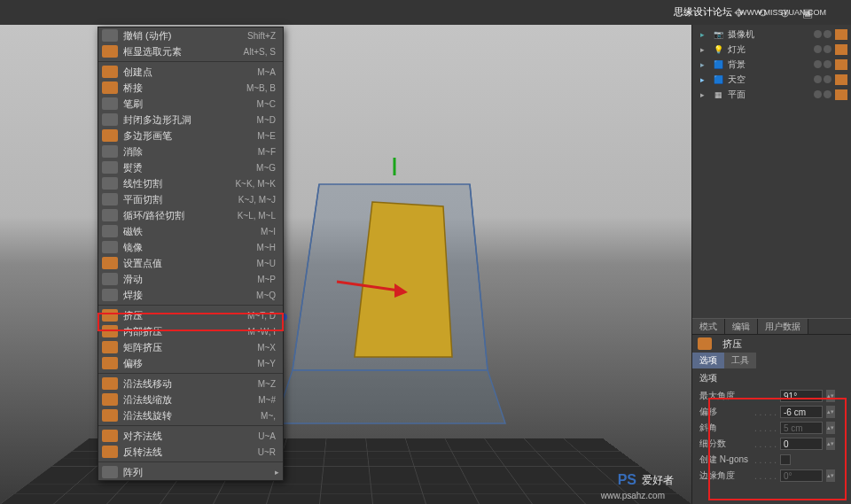  I want to click on menu-item: 滑动M~P, so click(191, 279).